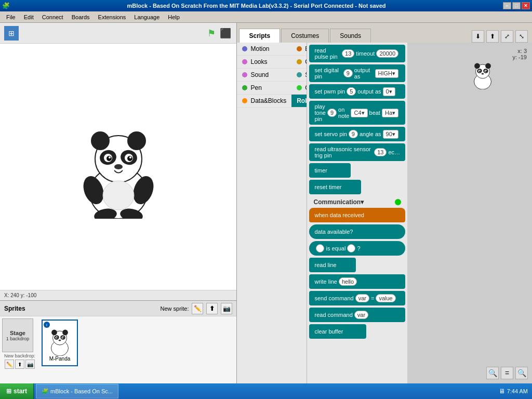 The height and width of the screenshot is (399, 532). What do you see at coordinates (20, 356) in the screenshot?
I see `new-backdrop-label: New backdrop:` at bounding box center [20, 356].